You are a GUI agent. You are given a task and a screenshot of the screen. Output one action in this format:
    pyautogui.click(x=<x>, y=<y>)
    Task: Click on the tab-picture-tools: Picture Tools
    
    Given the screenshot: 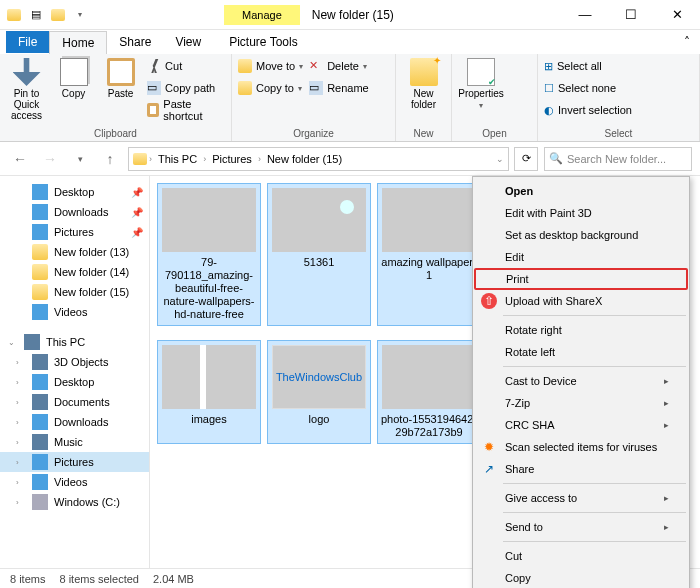 What is the action you would take?
    pyautogui.click(x=263, y=42)
    